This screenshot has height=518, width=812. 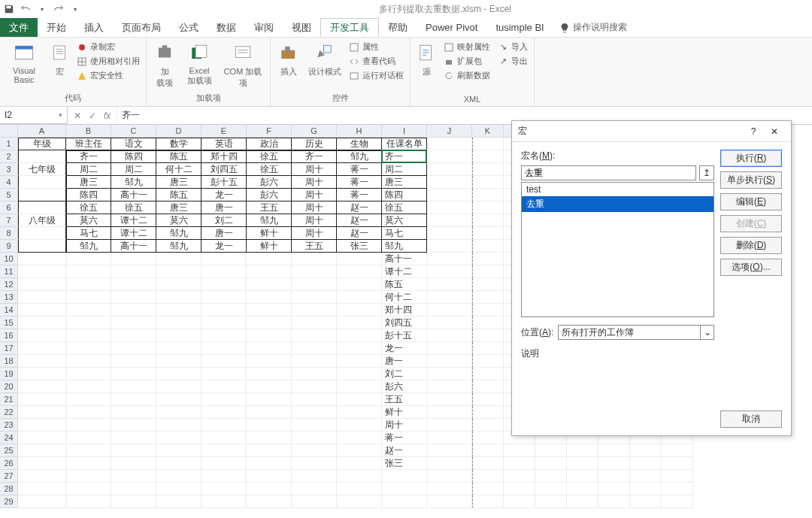 I want to click on cell: 数学, so click(x=179, y=144).